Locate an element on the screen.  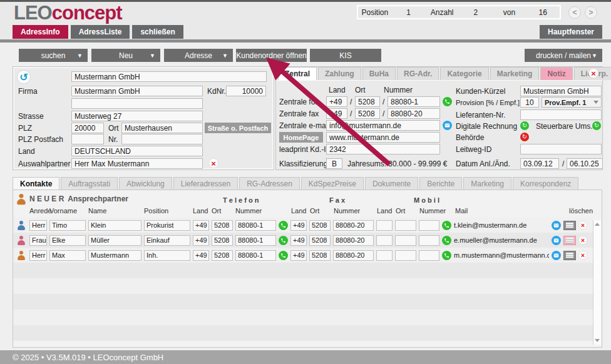
anrede-field: Frau is located at coordinates (38, 240).